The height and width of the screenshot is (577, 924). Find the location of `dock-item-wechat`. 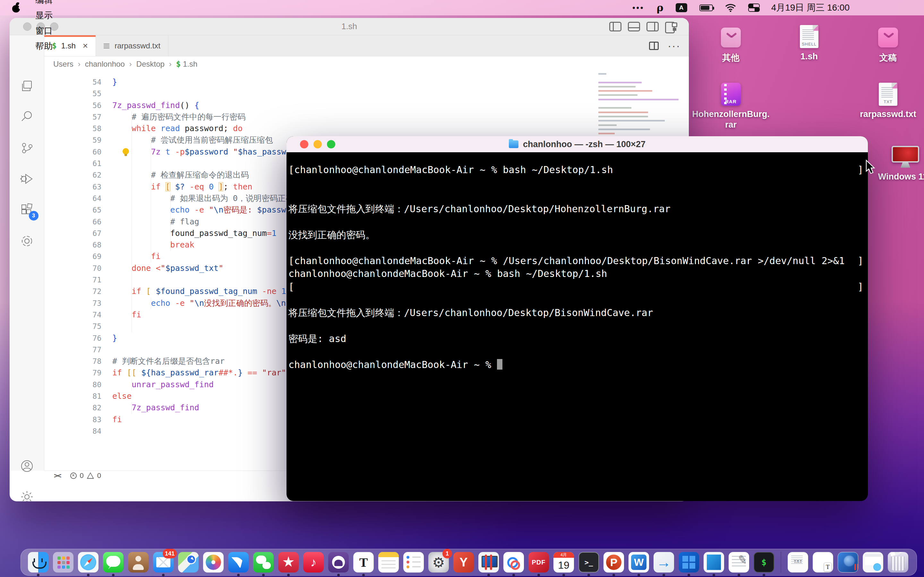

dock-item-wechat is located at coordinates (263, 562).